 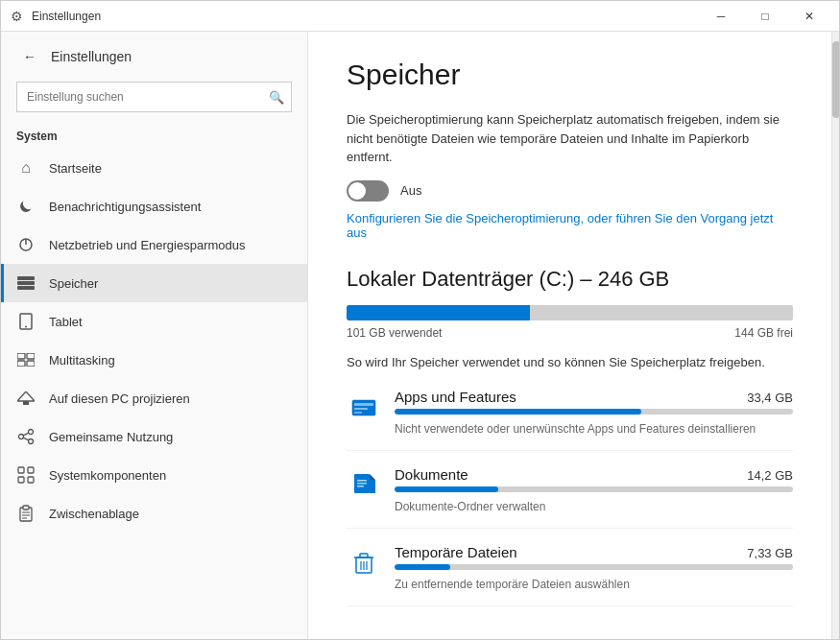 What do you see at coordinates (26, 437) in the screenshot?
I see `share-icon` at bounding box center [26, 437].